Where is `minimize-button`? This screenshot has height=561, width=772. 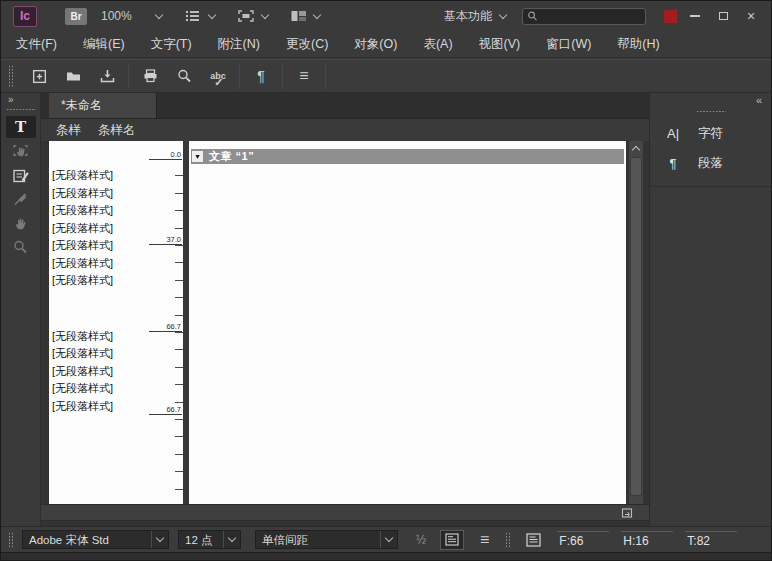 minimize-button is located at coordinates (695, 16).